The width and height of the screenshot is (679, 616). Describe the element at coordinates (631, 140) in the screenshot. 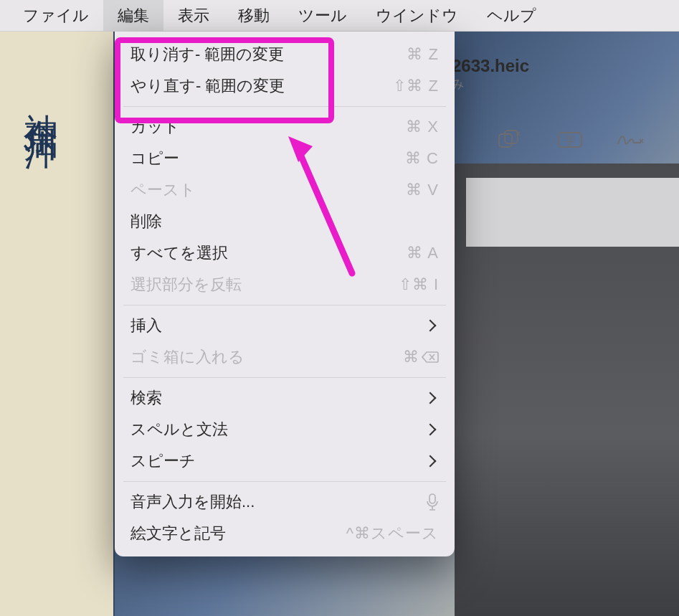

I see `signature-icon` at that location.